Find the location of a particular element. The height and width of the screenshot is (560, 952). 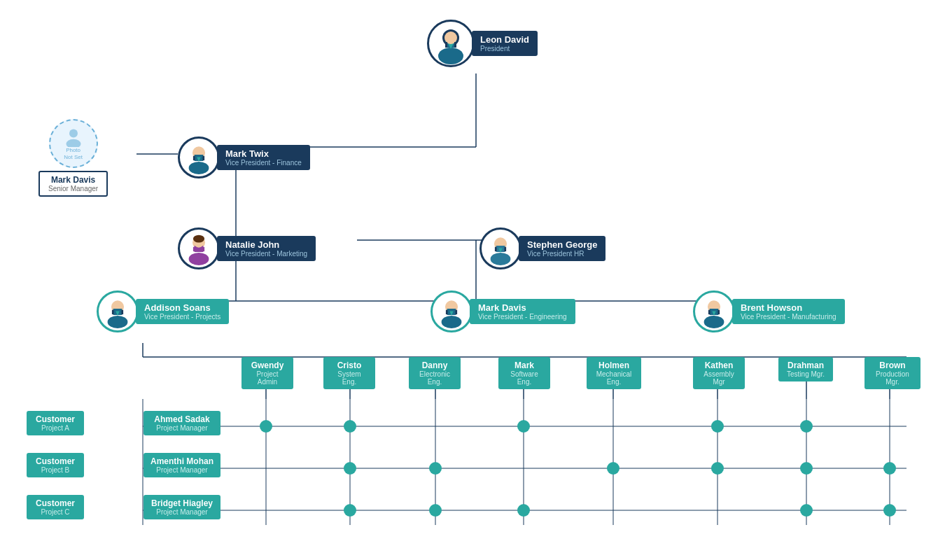

vp-manufacturing-avatar is located at coordinates (714, 312).